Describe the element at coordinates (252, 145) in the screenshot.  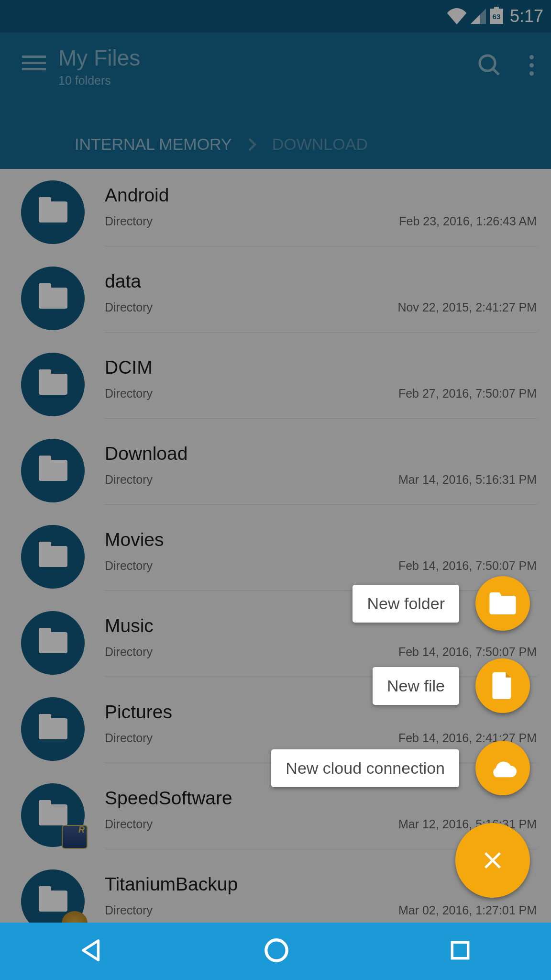
I see `chevron-right-icon` at that location.